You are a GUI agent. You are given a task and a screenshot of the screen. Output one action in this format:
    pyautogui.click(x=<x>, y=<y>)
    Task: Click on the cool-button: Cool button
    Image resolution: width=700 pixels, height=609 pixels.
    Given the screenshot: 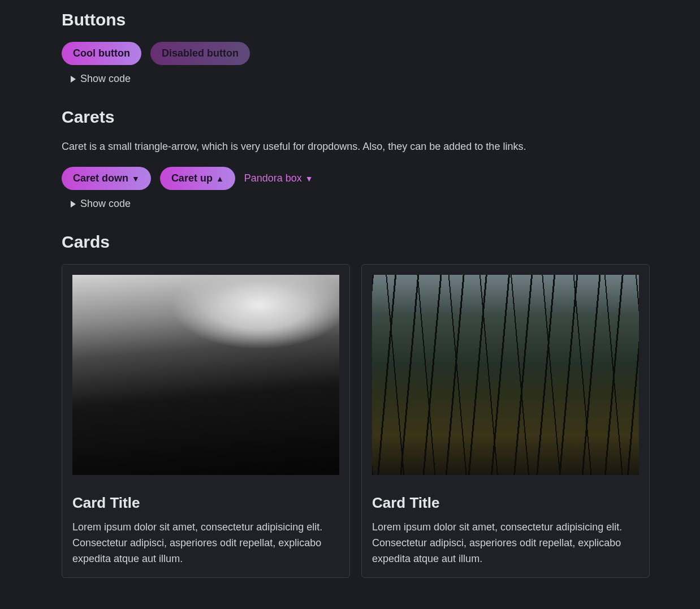 What is the action you would take?
    pyautogui.click(x=102, y=53)
    